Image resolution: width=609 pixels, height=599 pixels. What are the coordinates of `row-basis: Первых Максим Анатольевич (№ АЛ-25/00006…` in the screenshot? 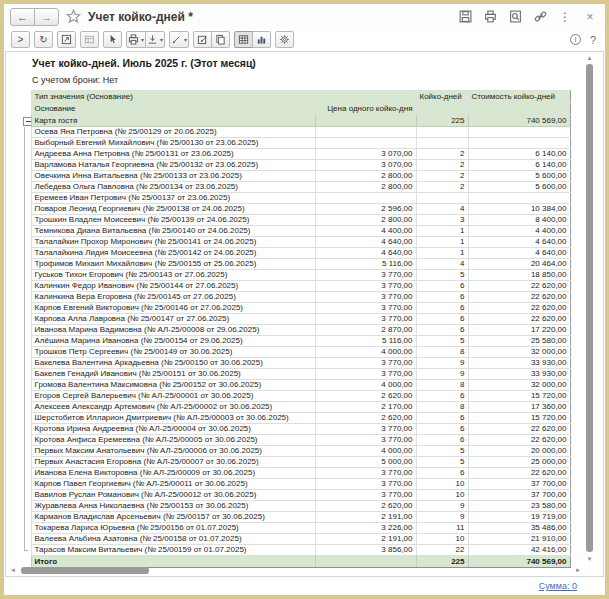 It's located at (173, 452).